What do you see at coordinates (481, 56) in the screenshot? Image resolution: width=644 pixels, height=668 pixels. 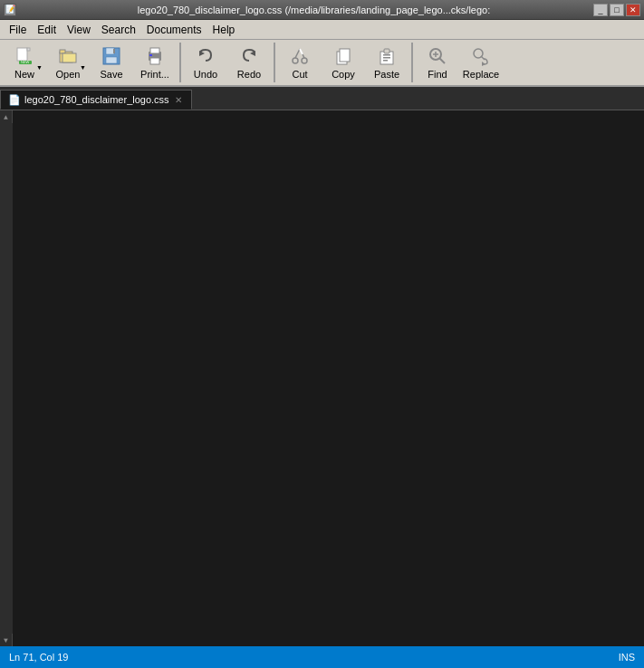 I see `replace-icon` at bounding box center [481, 56].